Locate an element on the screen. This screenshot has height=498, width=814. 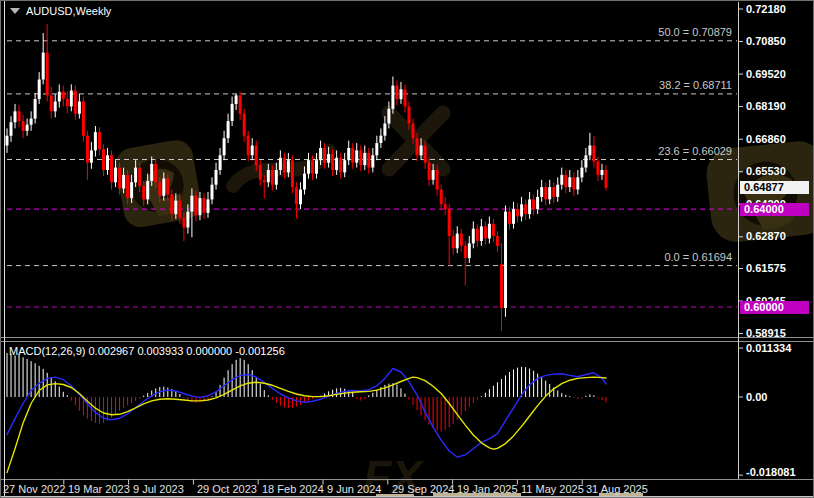
indicator-name: MACD(12,26,9) is located at coordinates (47, 351).